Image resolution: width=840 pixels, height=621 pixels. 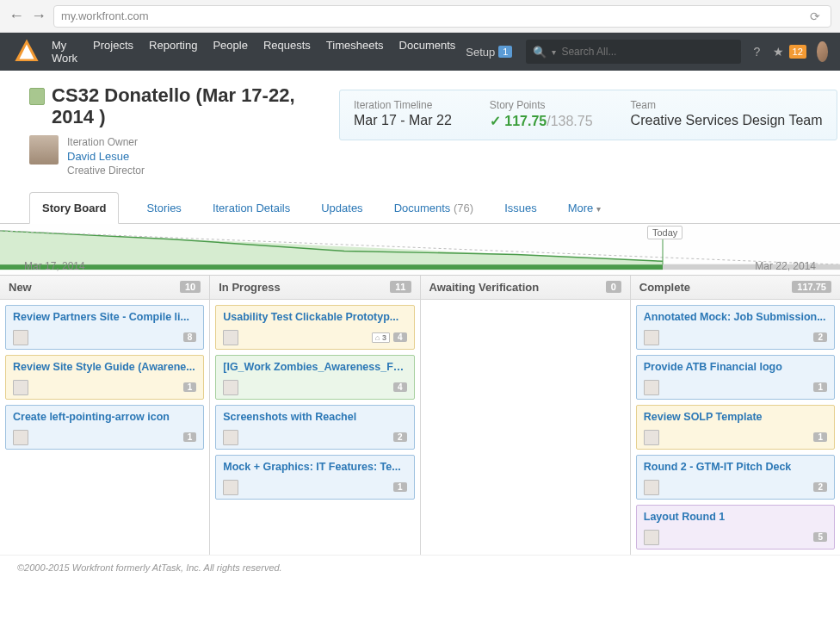 I want to click on setup-link: Setup 1, so click(x=489, y=52).